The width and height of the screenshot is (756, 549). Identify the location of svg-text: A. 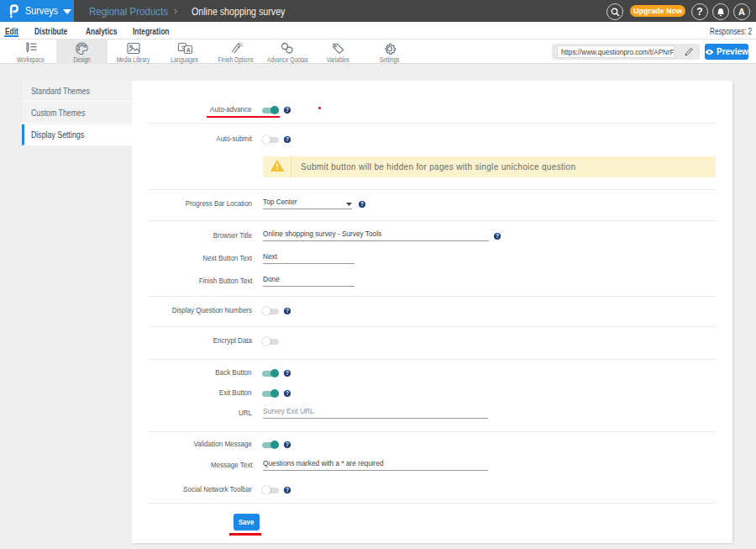
(188, 50).